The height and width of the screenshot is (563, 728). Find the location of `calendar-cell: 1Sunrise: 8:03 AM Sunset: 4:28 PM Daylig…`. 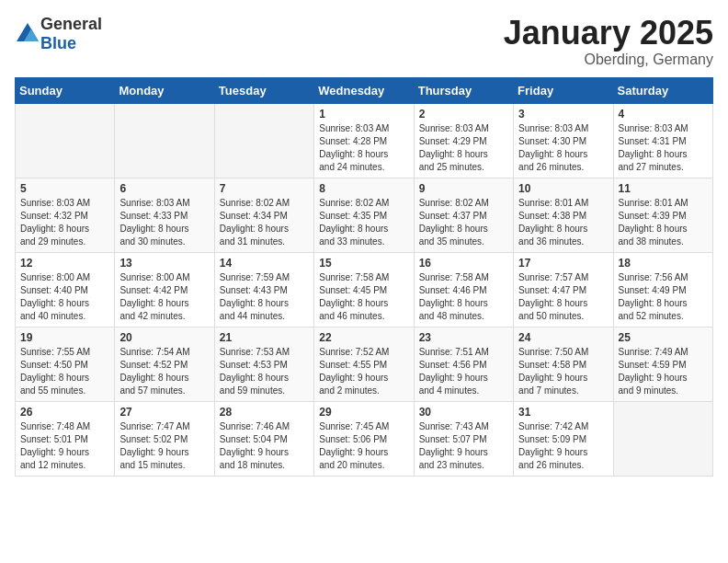

calendar-cell: 1Sunrise: 8:03 AM Sunset: 4:28 PM Daylig… is located at coordinates (364, 140).